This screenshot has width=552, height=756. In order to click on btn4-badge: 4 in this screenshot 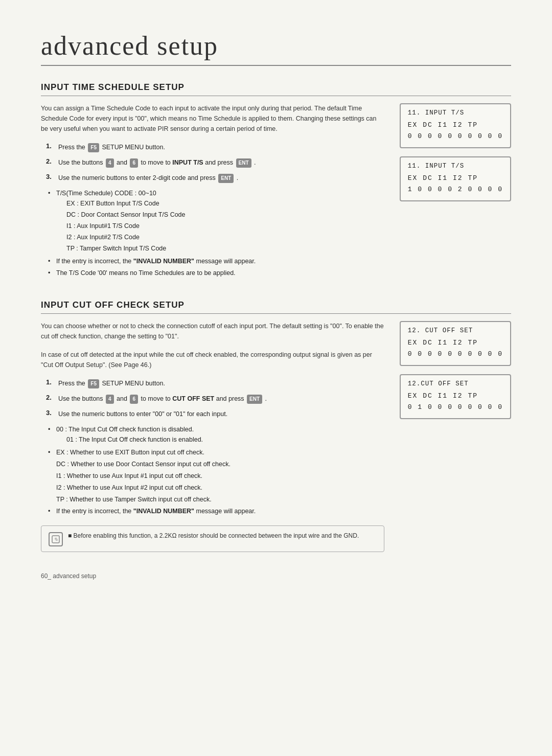, I will do `click(110, 163)`.